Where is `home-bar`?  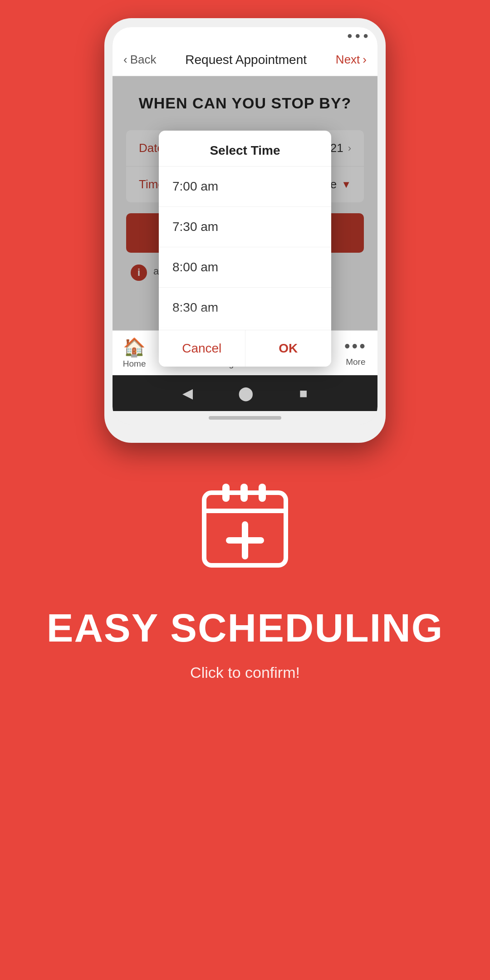 home-bar is located at coordinates (245, 418).